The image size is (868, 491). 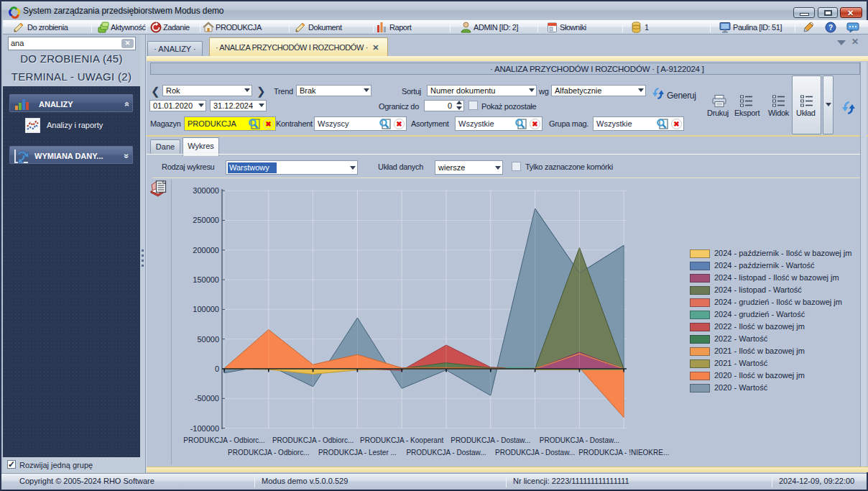 I want to click on svg-text: 50000, so click(x=208, y=339).